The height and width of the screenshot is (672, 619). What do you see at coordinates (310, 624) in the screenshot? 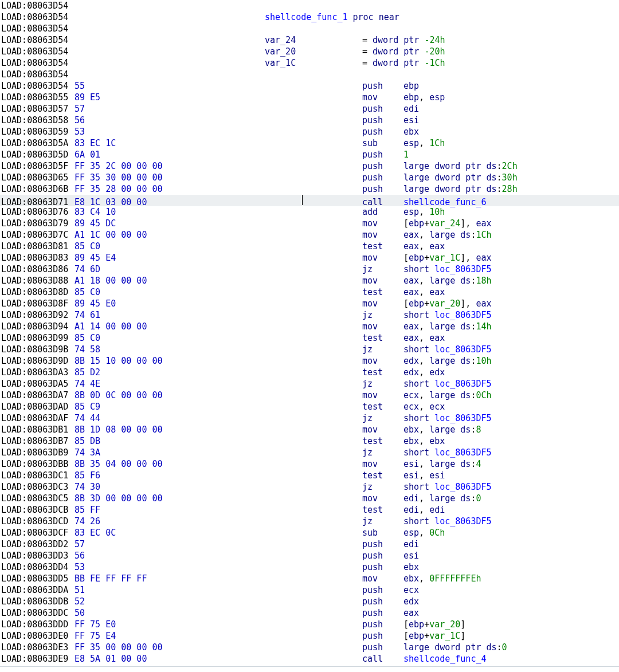
I see `disasm-line: LOAD:08063DDDFF 75 E0push[ebp+var_20]` at bounding box center [310, 624].